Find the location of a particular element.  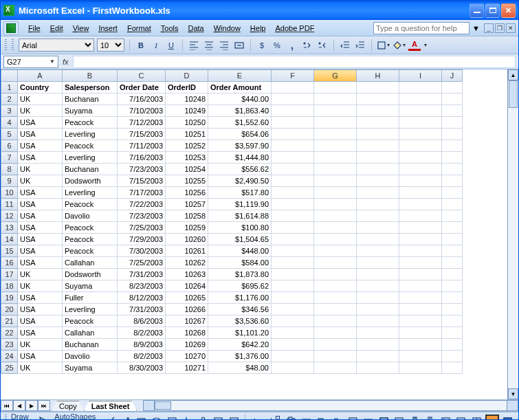

cell: 10254 is located at coordinates (187, 169).